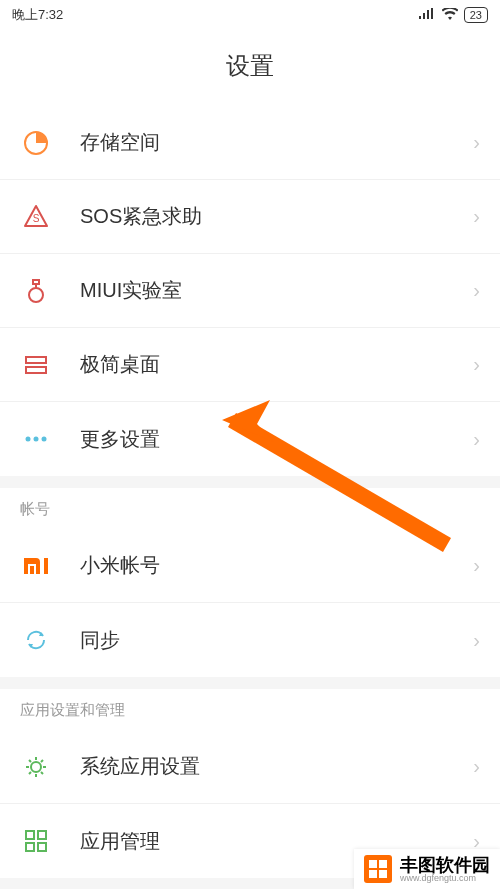 This screenshot has height=889, width=500. What do you see at coordinates (250, 365) in the screenshot?
I see `settings-item-simple-desktop: 极简桌面 ›` at bounding box center [250, 365].